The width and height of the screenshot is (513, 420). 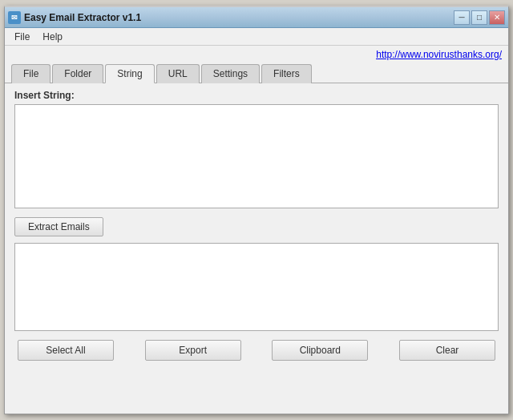 I want to click on maximize-button: □, so click(x=479, y=18).